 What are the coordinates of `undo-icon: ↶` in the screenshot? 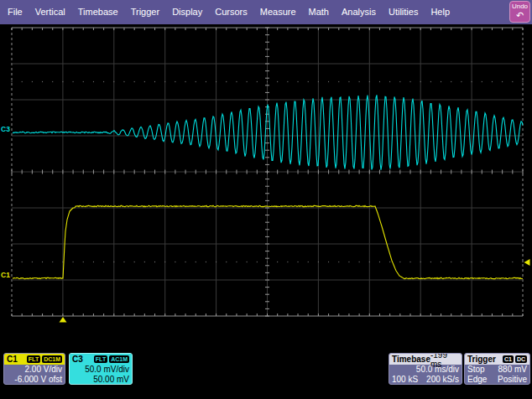 It's located at (520, 15).